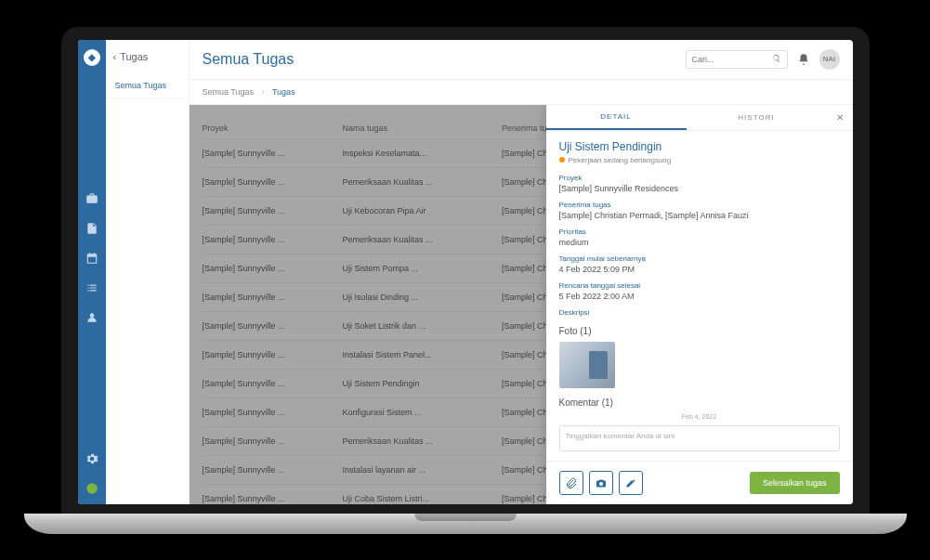 Image resolution: width=930 pixels, height=560 pixels. What do you see at coordinates (92, 199) in the screenshot?
I see `briefcase-icon` at bounding box center [92, 199].